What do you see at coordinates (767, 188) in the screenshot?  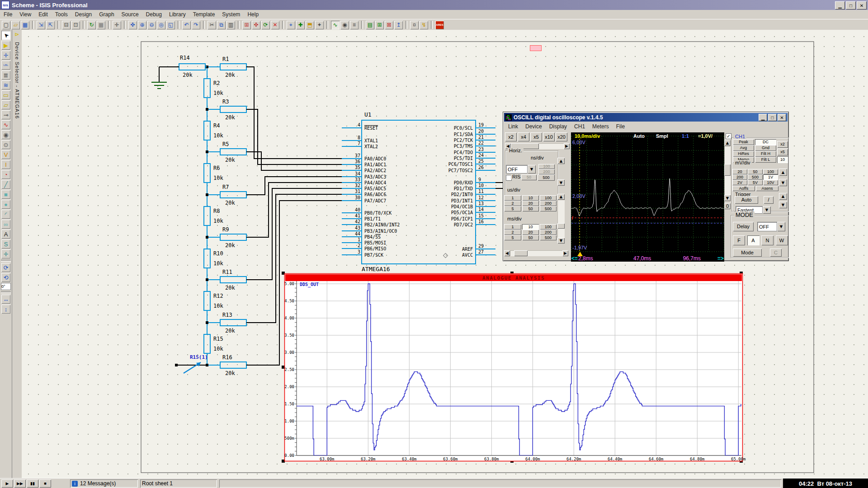 I see `asens-button: Asens` at bounding box center [767, 188].